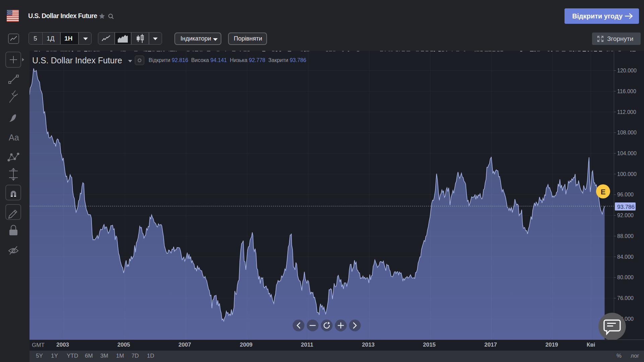 The width and height of the screenshot is (644, 362). What do you see at coordinates (627, 112) in the screenshot?
I see `svg-text: 112.000` at bounding box center [627, 112].